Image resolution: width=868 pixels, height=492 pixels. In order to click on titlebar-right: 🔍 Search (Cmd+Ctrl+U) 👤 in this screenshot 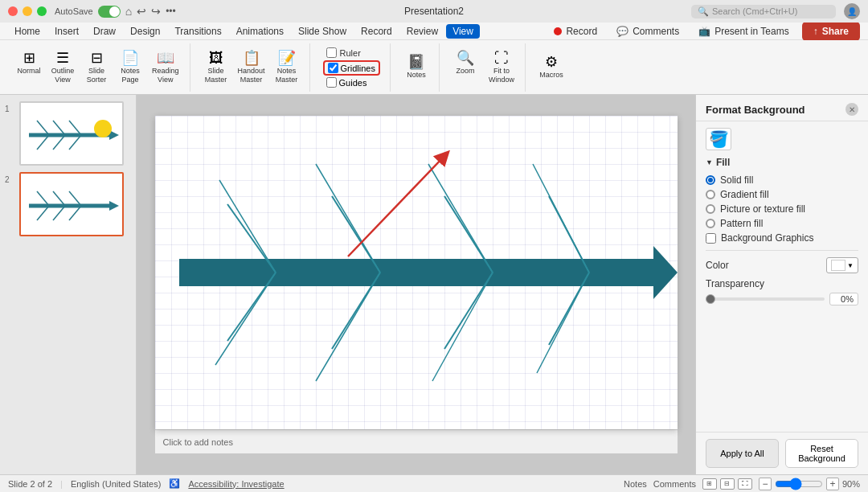, I will do `click(776, 11)`.